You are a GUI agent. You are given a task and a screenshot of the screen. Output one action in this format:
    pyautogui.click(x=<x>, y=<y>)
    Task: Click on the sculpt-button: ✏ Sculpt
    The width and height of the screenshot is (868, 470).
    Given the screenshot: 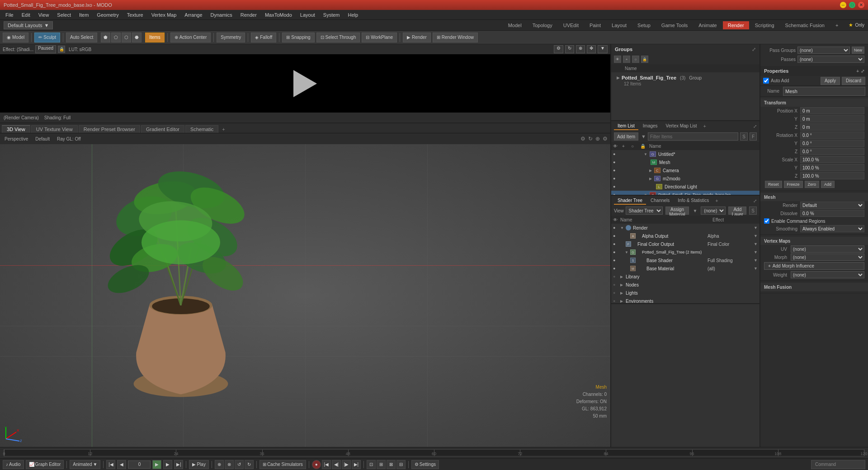 What is the action you would take?
    pyautogui.click(x=47, y=38)
    